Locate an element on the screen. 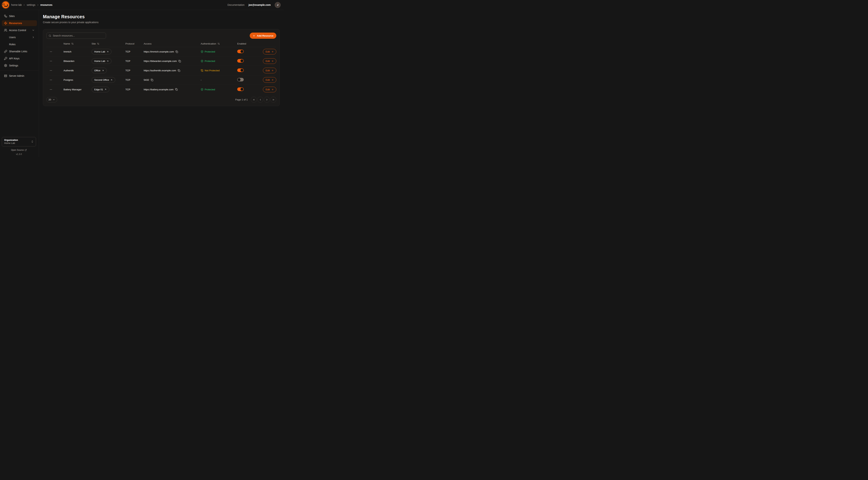  authentication-label: - is located at coordinates (201, 80).